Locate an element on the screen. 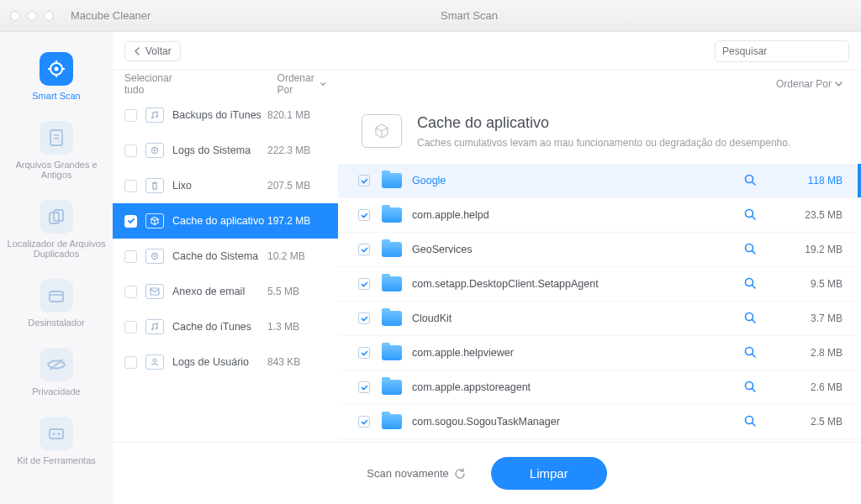  item-row: com.apple.helpd23.5 MB is located at coordinates (600, 215).